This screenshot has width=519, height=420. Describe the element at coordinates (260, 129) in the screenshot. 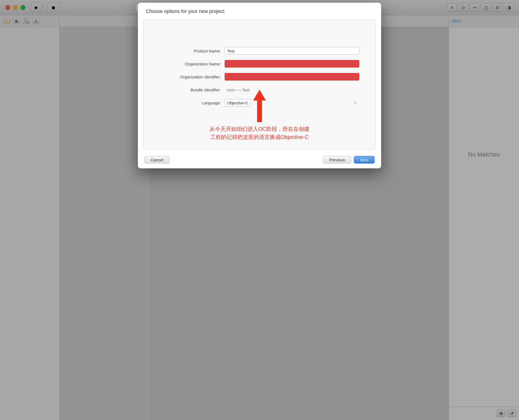

I see `annotation-line1: 从今天开始咱们进入OC阶段，所在在创建` at that location.